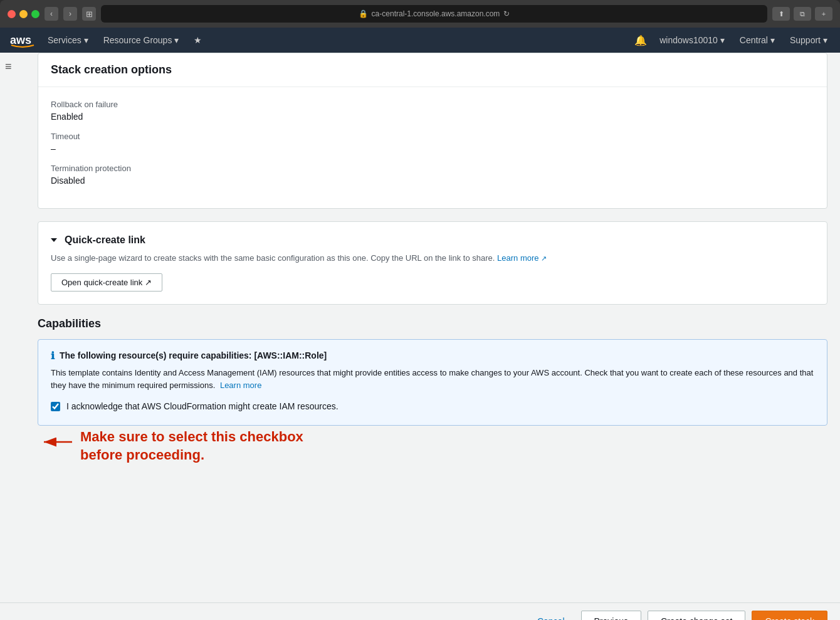  What do you see at coordinates (420, 611) in the screenshot?
I see `bottom-bar: Cancel Previous Create change set Create…` at bounding box center [420, 611].